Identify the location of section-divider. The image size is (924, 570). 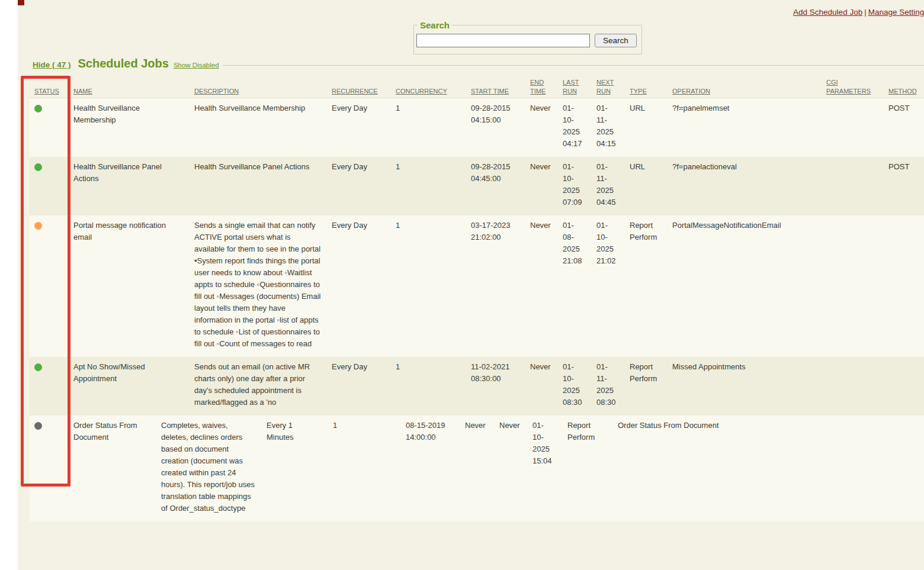
(573, 65).